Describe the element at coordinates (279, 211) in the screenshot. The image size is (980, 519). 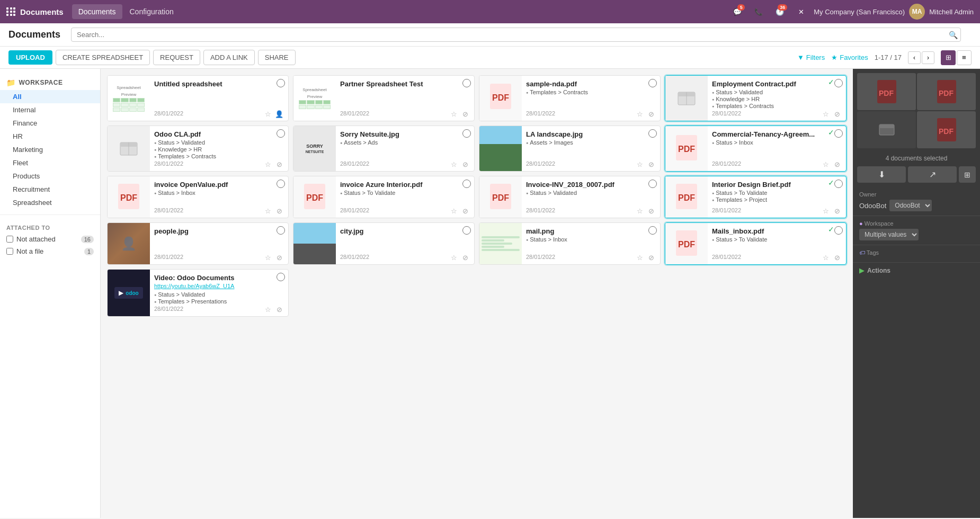
I see `doc-menu-btn-9: ⊘` at that location.